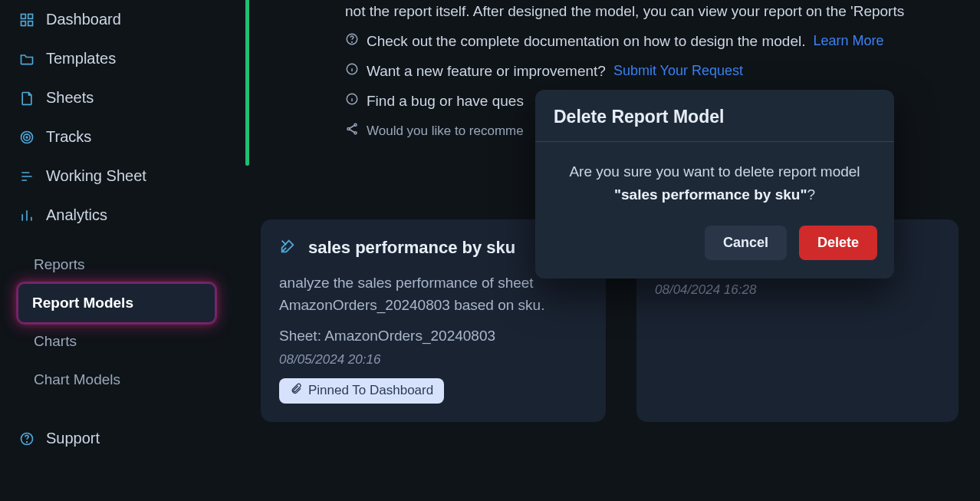 This screenshot has height=501, width=980. Describe the element at coordinates (111, 215) in the screenshot. I see `sidebar-item-analytics: Analytics` at that location.